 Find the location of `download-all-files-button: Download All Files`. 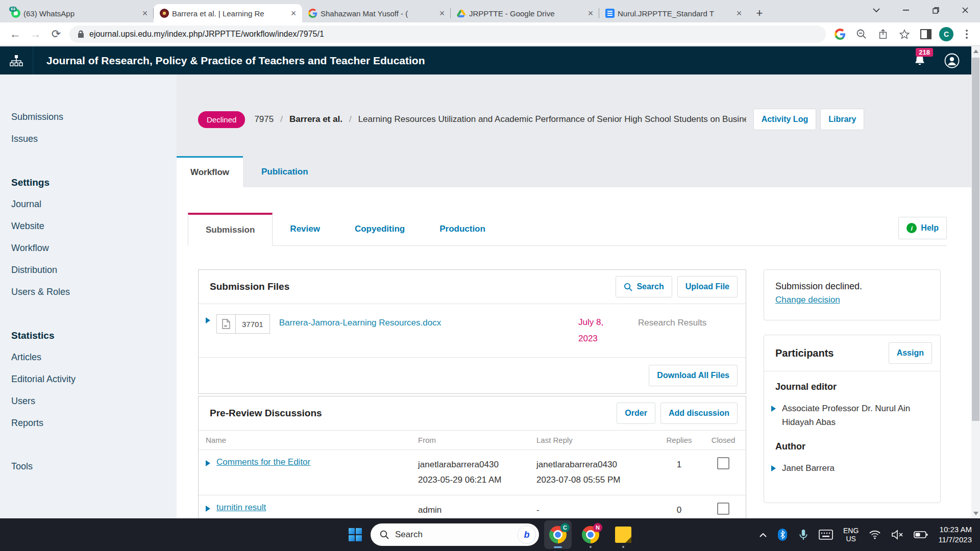

download-all-files-button: Download All Files is located at coordinates (693, 375).